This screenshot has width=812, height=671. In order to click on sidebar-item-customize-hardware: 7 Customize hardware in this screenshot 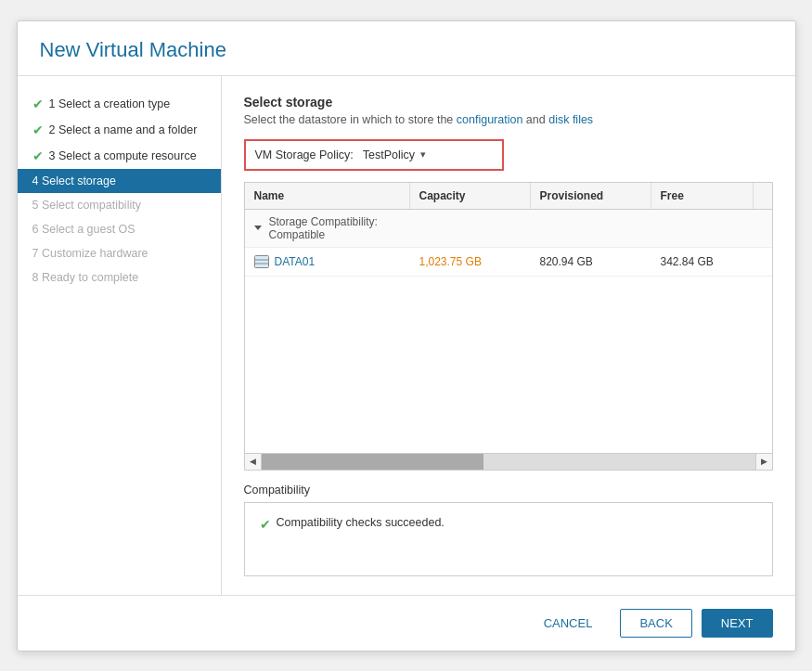, I will do `click(119, 253)`.